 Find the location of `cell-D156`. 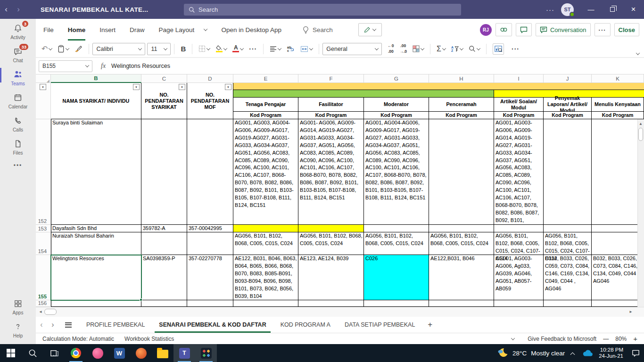

cell-D156 is located at coordinates (210, 304).